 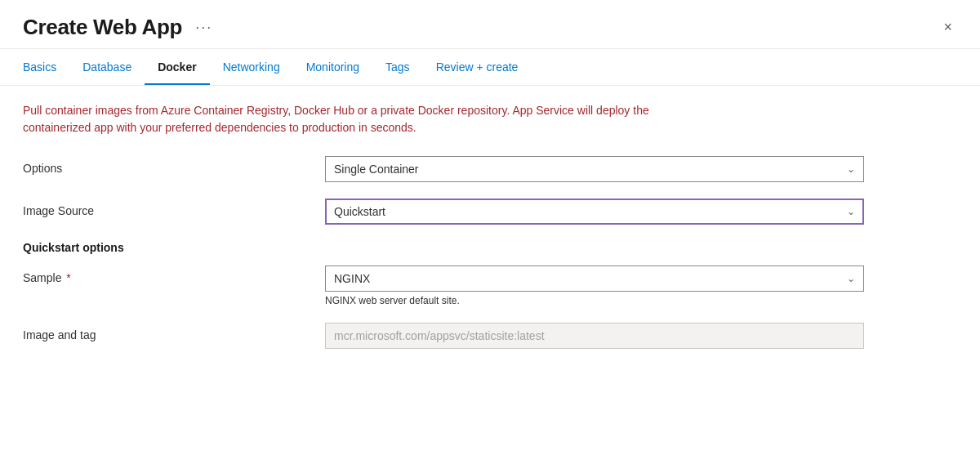 I want to click on sample-control: NGINX ⌄ NGINX web server default site., so click(x=595, y=286).